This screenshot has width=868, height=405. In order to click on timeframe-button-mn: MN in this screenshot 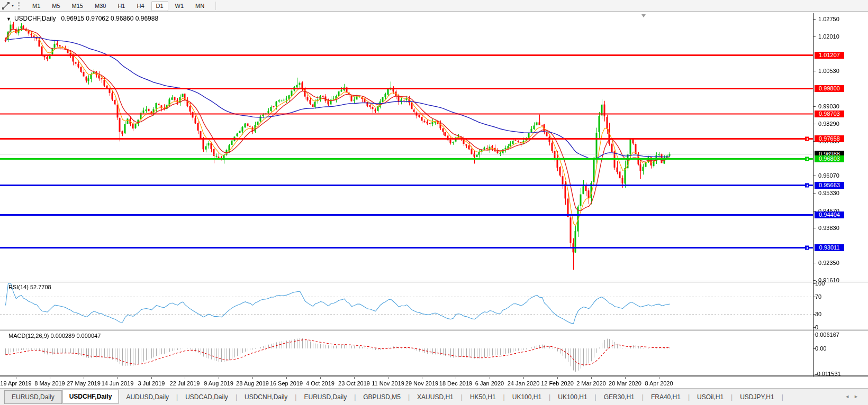, I will do `click(200, 6)`.